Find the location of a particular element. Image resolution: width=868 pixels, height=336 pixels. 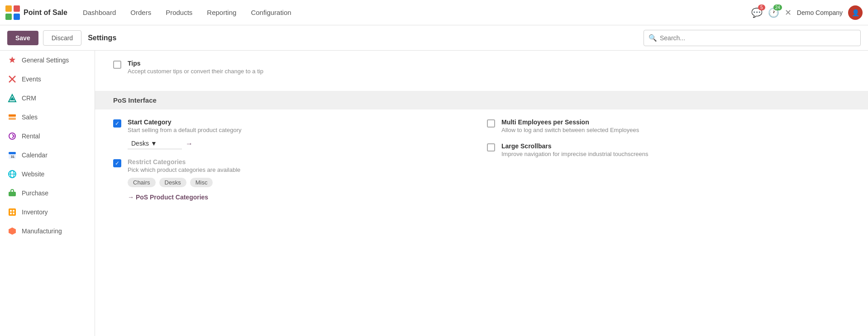

large-scrollbars-desc: Improve navigation for imprecise industr… is located at coordinates (575, 154).